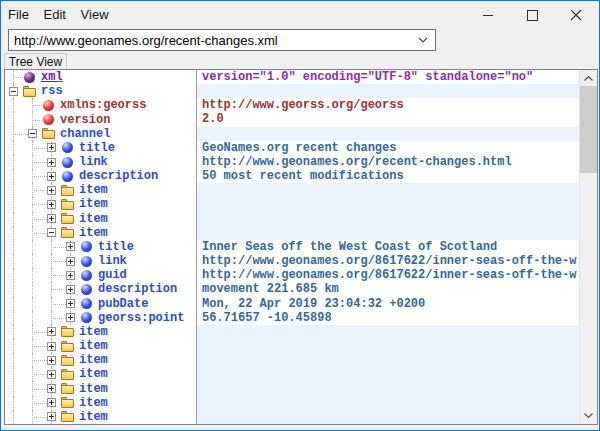  Describe the element at coordinates (100, 134) in the screenshot. I see `tree-node-channel: channel` at that location.